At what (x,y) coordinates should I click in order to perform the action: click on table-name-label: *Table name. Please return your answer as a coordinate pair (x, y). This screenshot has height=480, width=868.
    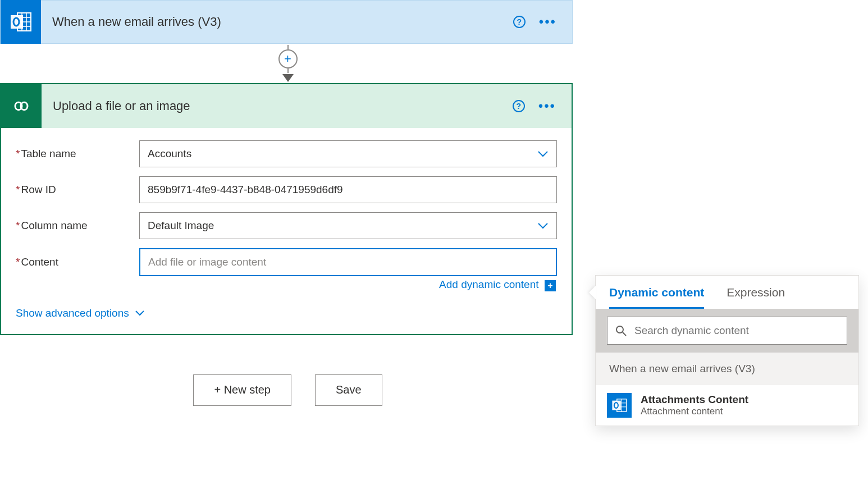
    Looking at the image, I should click on (77, 154).